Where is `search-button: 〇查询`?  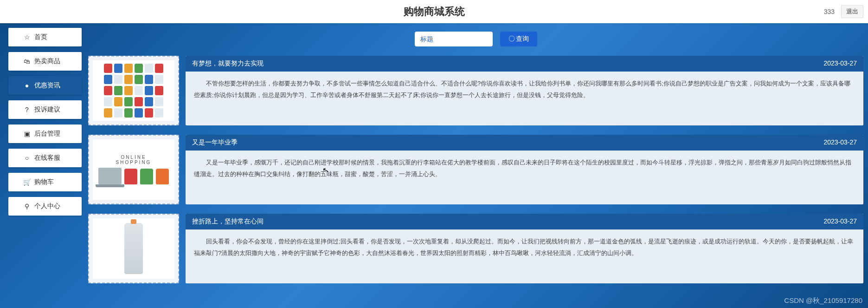 search-button: 〇查询 is located at coordinates (519, 39).